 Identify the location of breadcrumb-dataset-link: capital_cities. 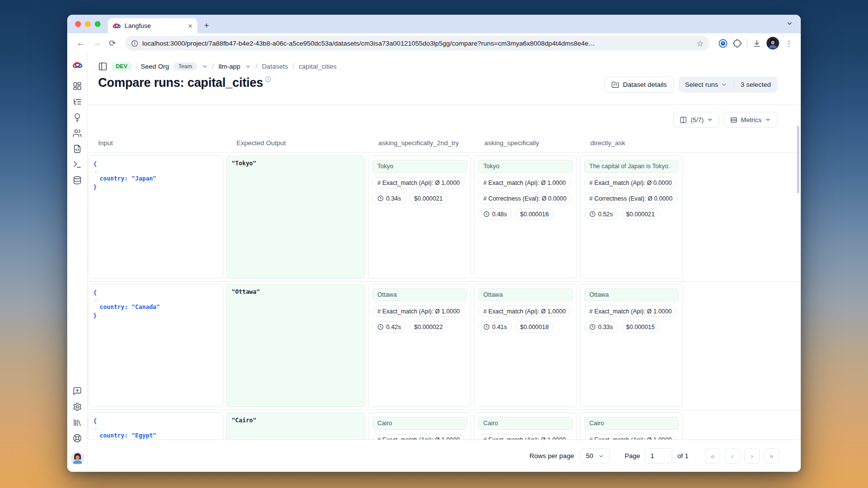
(318, 67).